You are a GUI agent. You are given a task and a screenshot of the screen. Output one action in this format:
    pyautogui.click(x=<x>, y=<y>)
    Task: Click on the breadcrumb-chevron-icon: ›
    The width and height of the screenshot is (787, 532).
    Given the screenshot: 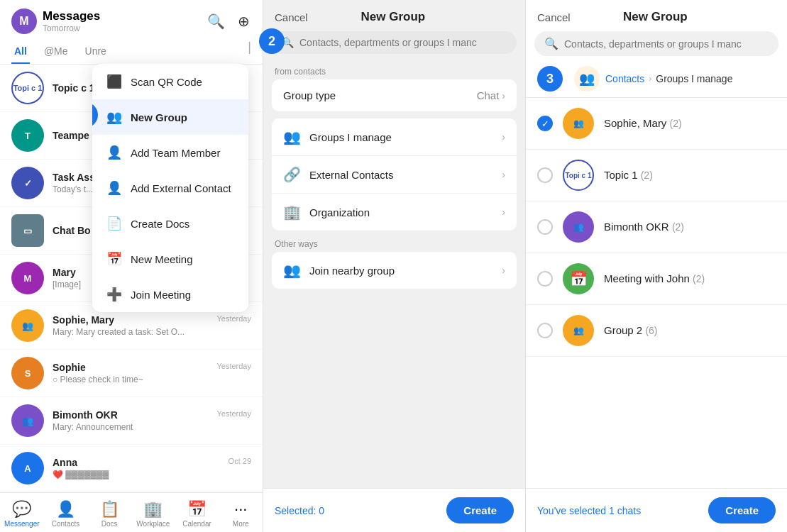 What is the action you would take?
    pyautogui.click(x=650, y=79)
    